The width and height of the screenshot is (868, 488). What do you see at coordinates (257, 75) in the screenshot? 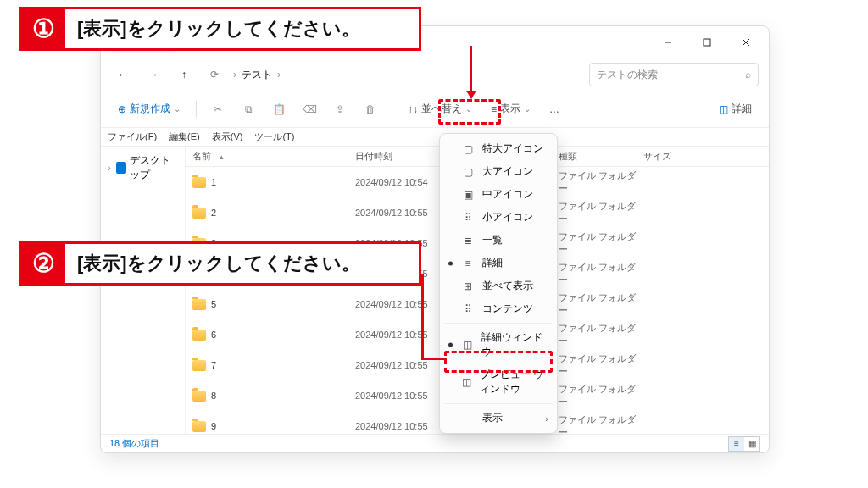
I see `crumb: テスト` at bounding box center [257, 75].